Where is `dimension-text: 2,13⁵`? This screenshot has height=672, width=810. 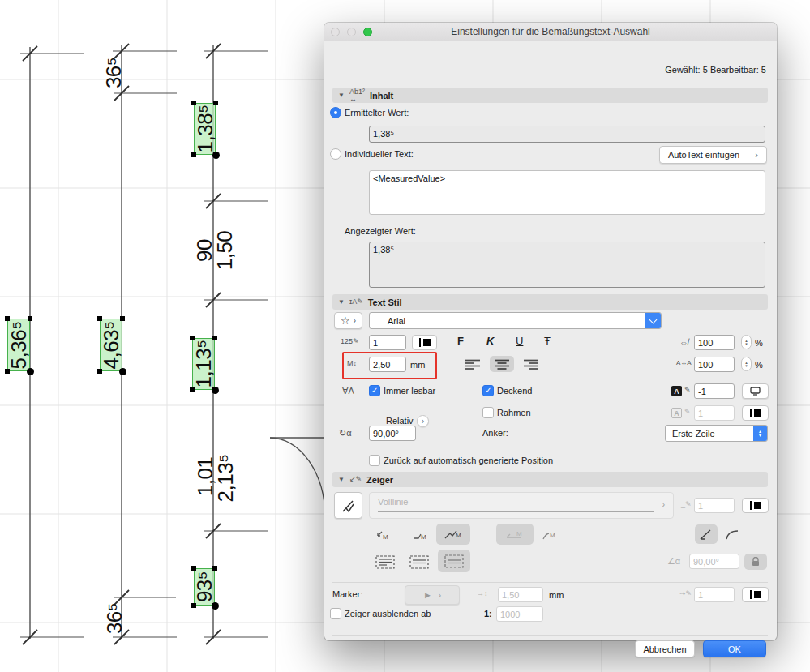
dimension-text: 2,13⁵ is located at coordinates (225, 478).